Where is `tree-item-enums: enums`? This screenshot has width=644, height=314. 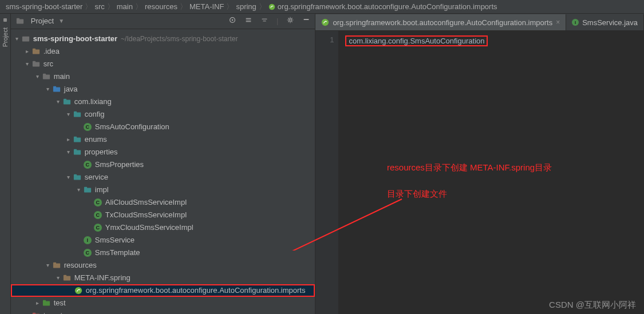 tree-item-enums: enums is located at coordinates (163, 140).